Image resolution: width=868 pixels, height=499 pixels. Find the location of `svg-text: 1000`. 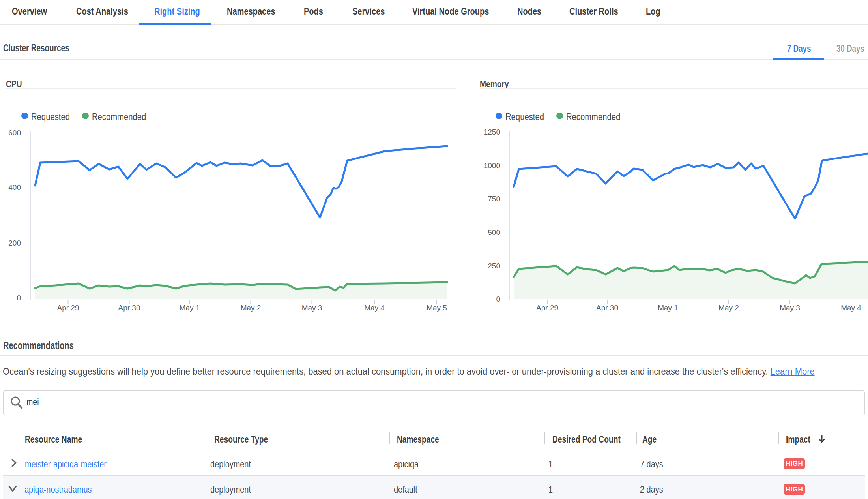

svg-text: 1000 is located at coordinates (492, 166).